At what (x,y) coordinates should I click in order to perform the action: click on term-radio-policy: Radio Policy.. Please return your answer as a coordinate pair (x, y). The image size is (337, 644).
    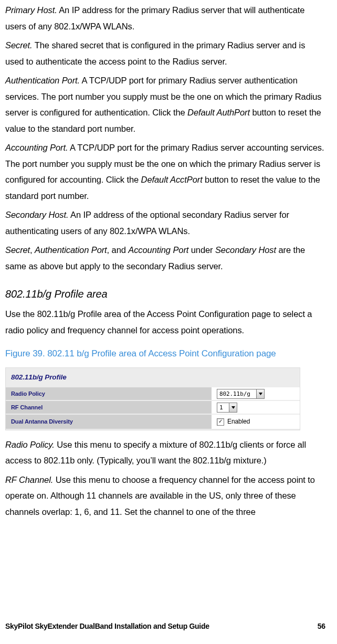
    Looking at the image, I should click on (30, 445).